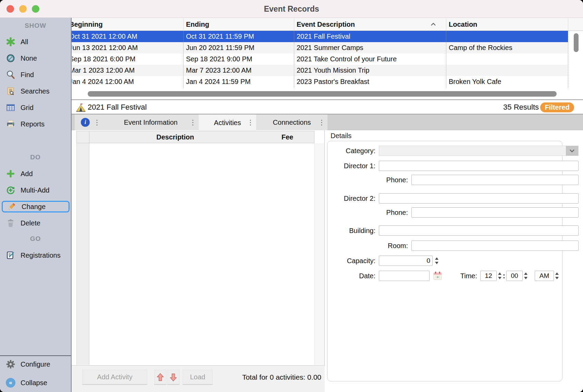 The width and height of the screenshot is (583, 392). What do you see at coordinates (495, 246) in the screenshot?
I see `room-field` at bounding box center [495, 246].